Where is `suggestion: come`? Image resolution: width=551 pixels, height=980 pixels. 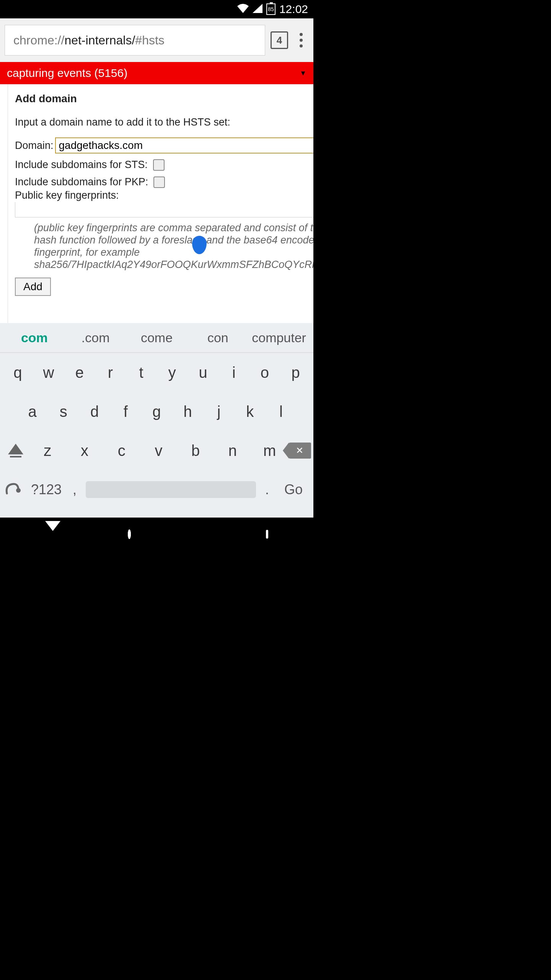
suggestion: come is located at coordinates (157, 338).